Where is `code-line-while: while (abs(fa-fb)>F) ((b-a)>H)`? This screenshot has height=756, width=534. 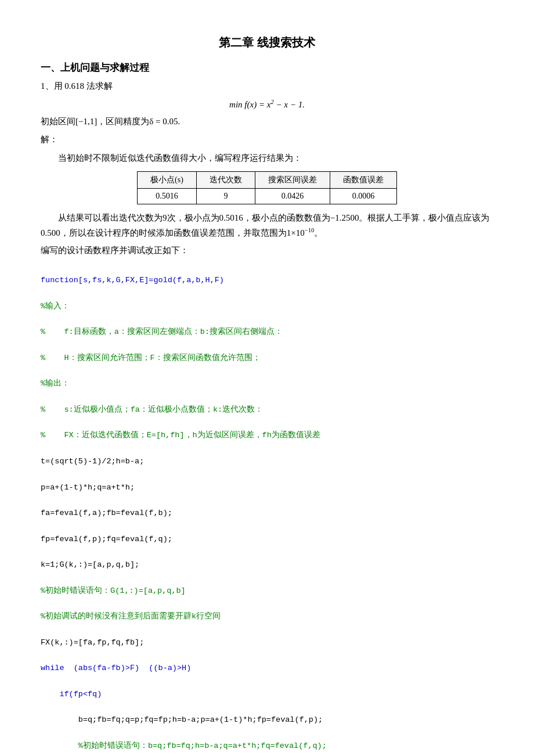 code-line-while: while (abs(fa-fb)>F) ((b-a)>H) is located at coordinates (116, 668).